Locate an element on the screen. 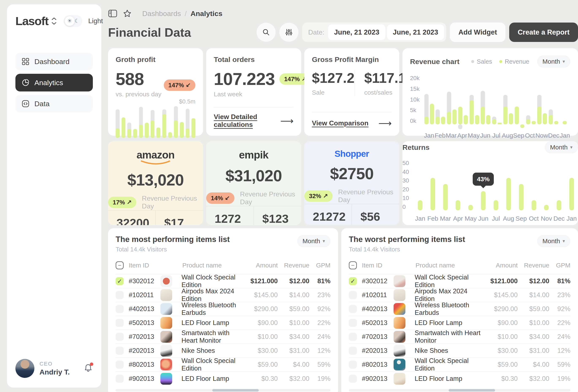 This screenshot has height=392, width=578. app-logo: Lasoft is located at coordinates (32, 21).